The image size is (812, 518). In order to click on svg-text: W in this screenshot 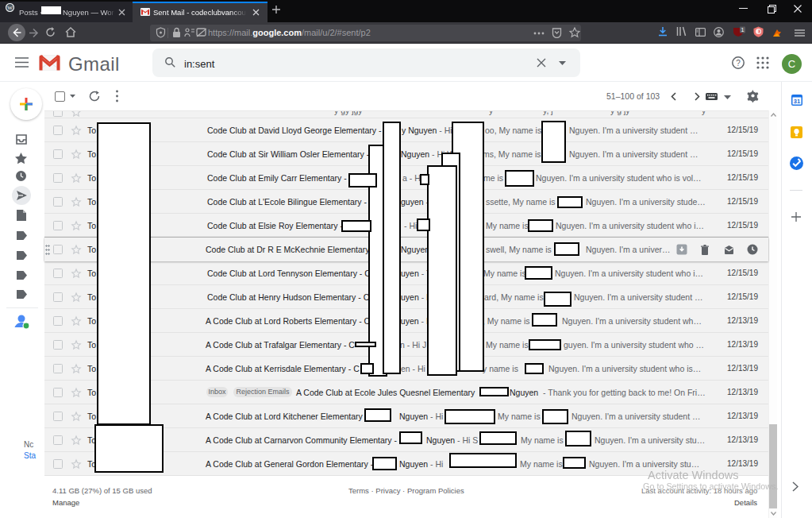, I will do `click(10, 8)`.